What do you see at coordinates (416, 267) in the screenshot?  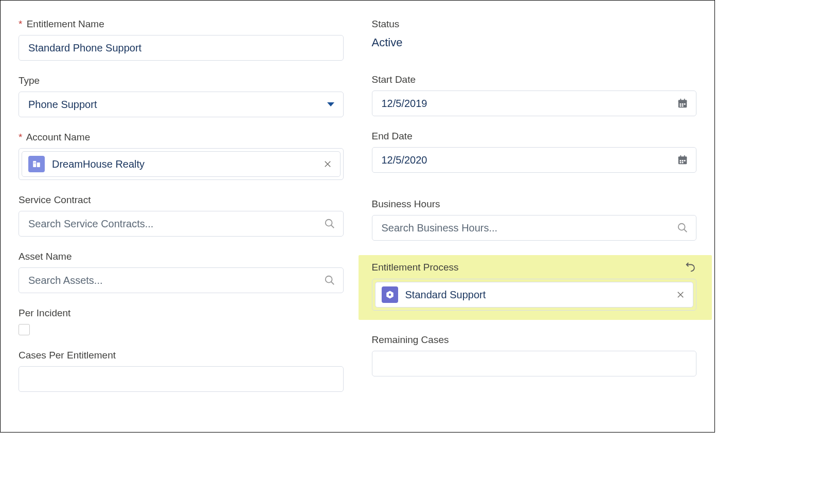 I see `entitlement-process-label: Entitlement Process` at bounding box center [416, 267].